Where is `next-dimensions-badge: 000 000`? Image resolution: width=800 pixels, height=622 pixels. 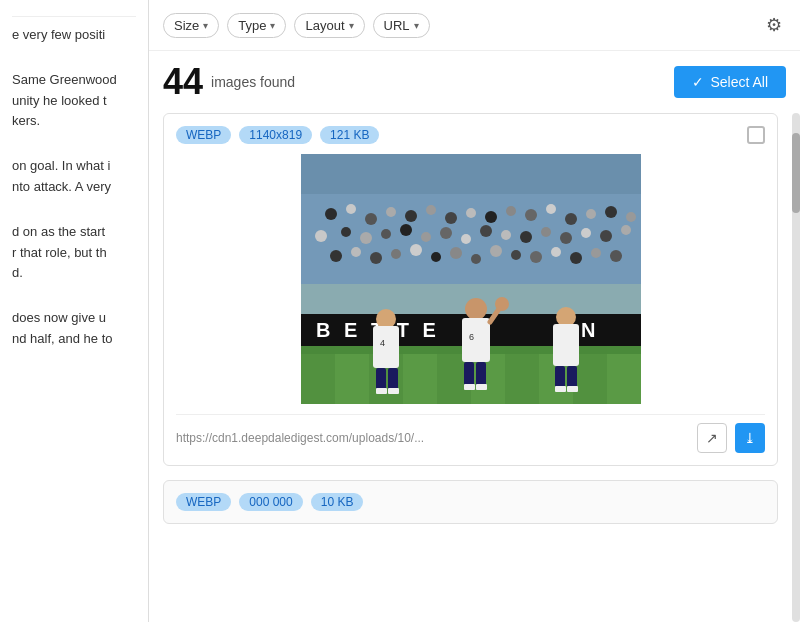
next-dimensions-badge: 000 000 is located at coordinates (270, 502).